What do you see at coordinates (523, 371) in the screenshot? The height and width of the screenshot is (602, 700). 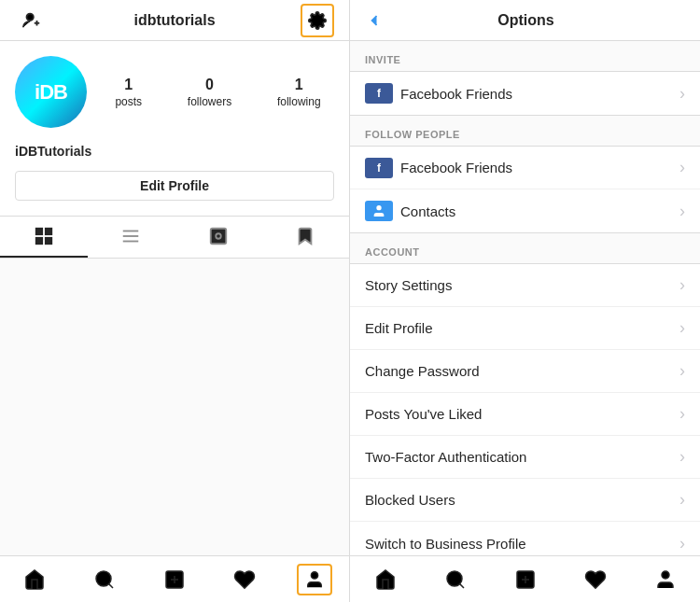 I see `change-password-label: Change Password` at bounding box center [523, 371].